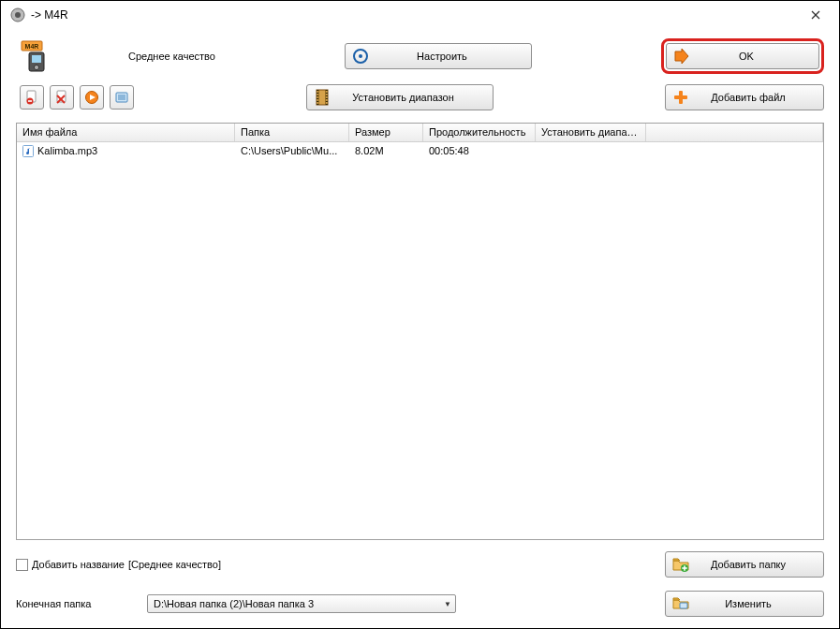 This screenshot has width=840, height=629. What do you see at coordinates (67, 151) in the screenshot?
I see `cell-name-text: Kalimba.mp3` at bounding box center [67, 151].